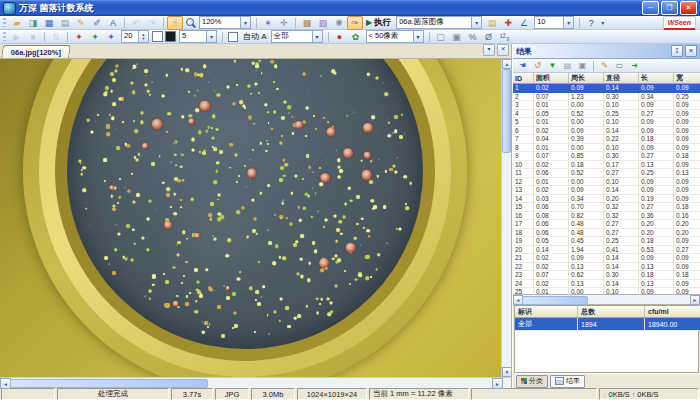  Describe the element at coordinates (489, 37) in the screenshot. I see `diameter-icon: Ø` at that location.